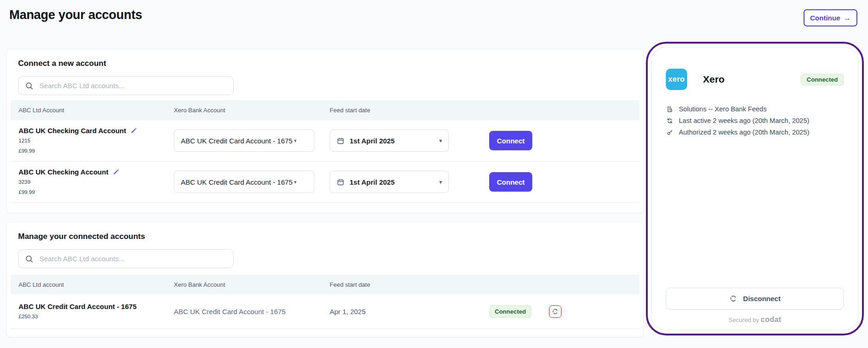 The height and width of the screenshot is (348, 868). I want to click on continue-label: Continue, so click(825, 18).